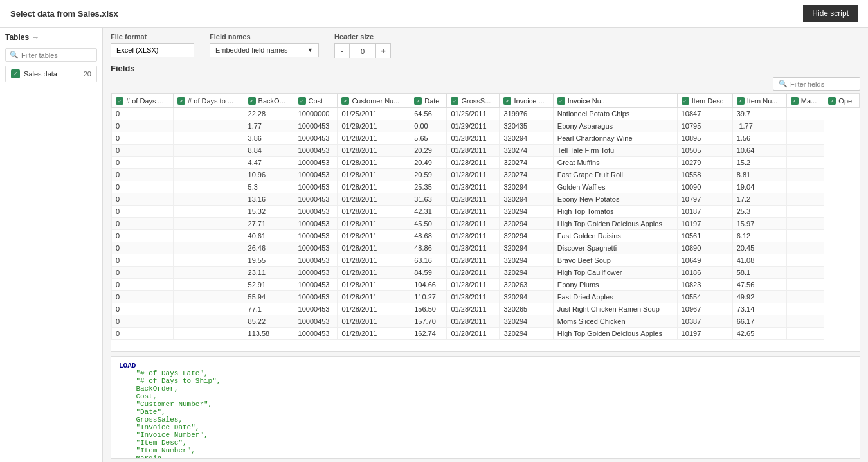  Describe the element at coordinates (87, 74) in the screenshot. I see `sales-data-count: 20` at that location.